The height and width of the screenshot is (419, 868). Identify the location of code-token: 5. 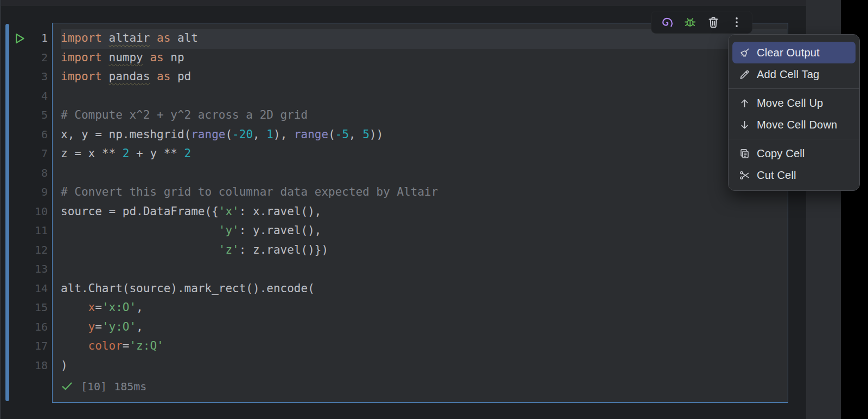
(366, 134).